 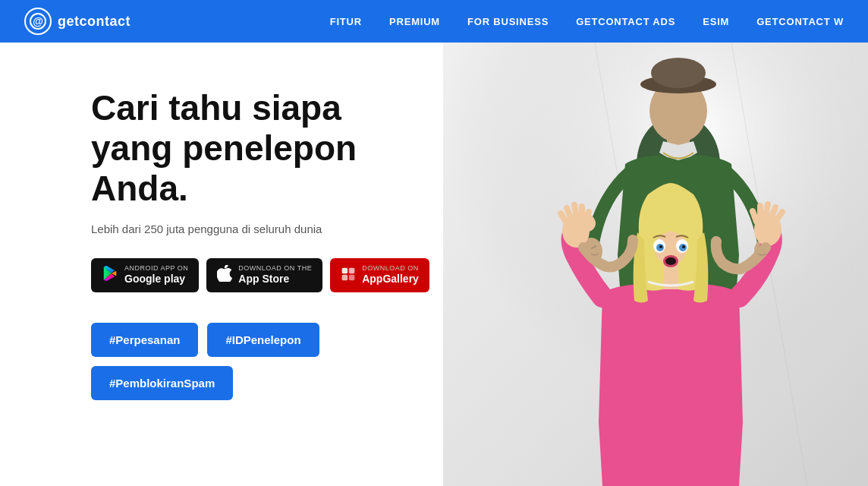 I want to click on navbar: @ getcontact FITUR PREMIUM FOR BUSINESS …, so click(x=434, y=21).